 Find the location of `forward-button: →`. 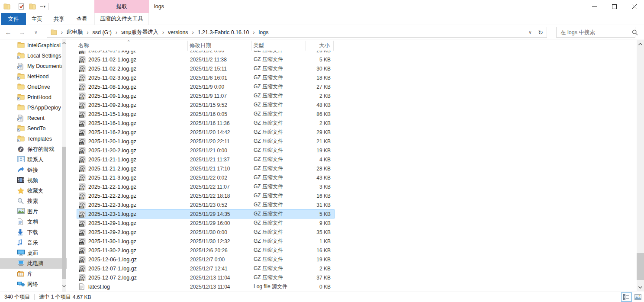

forward-button: → is located at coordinates (22, 32).